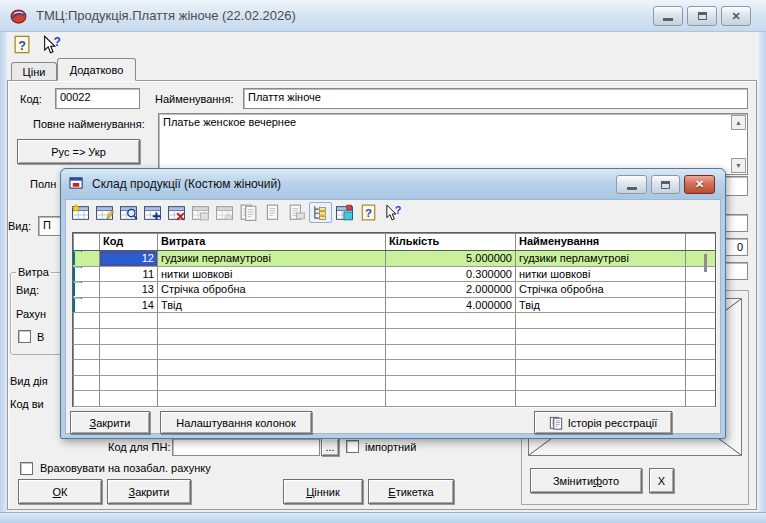 The height and width of the screenshot is (523, 766). What do you see at coordinates (126, 468) in the screenshot?
I see `offbalance-checkbox-label: Враховувати на позабал. рахунку` at bounding box center [126, 468].